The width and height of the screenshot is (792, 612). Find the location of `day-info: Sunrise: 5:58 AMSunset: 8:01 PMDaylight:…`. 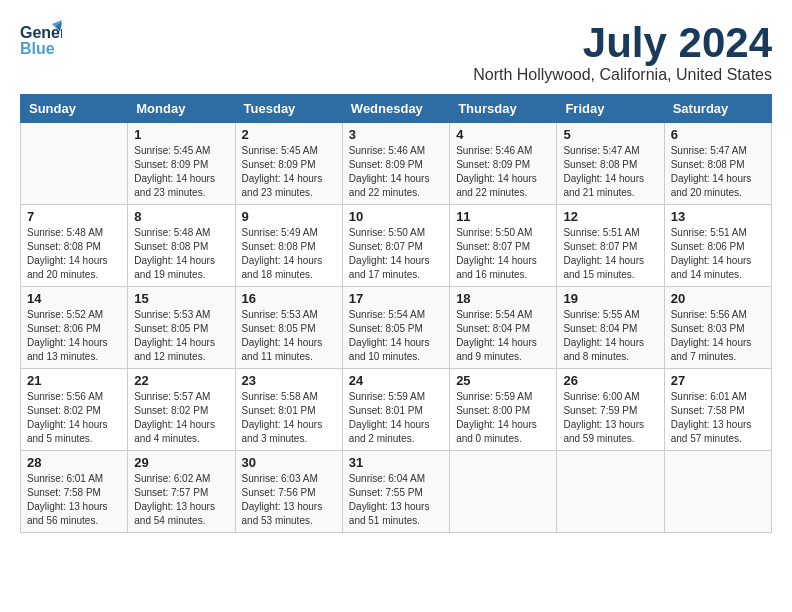

day-info: Sunrise: 5:58 AMSunset: 8:01 PMDaylight:… is located at coordinates (289, 418).